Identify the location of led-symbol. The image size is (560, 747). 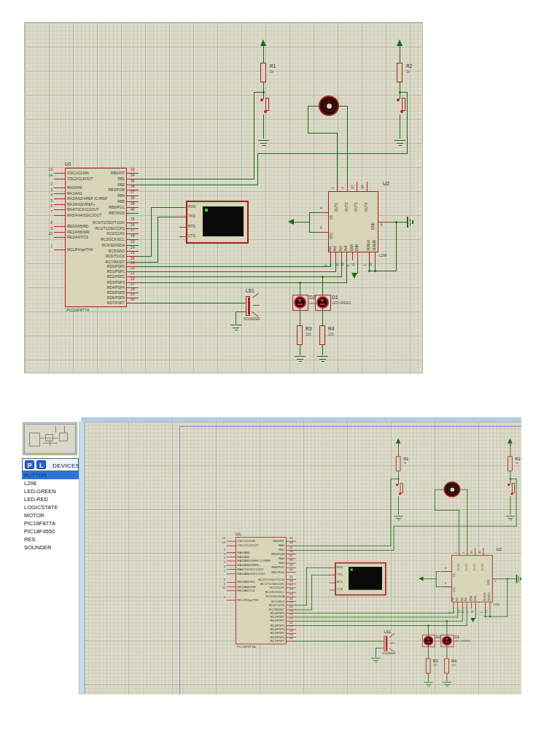
(300, 301).